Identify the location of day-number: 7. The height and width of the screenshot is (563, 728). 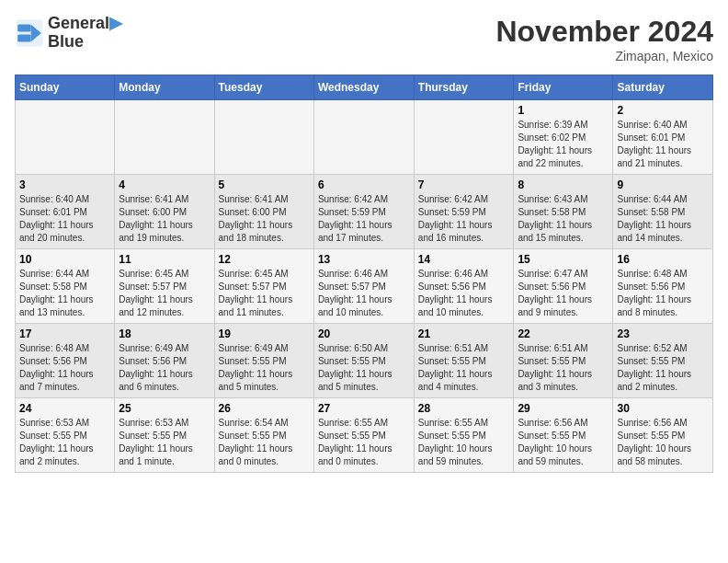
(464, 185).